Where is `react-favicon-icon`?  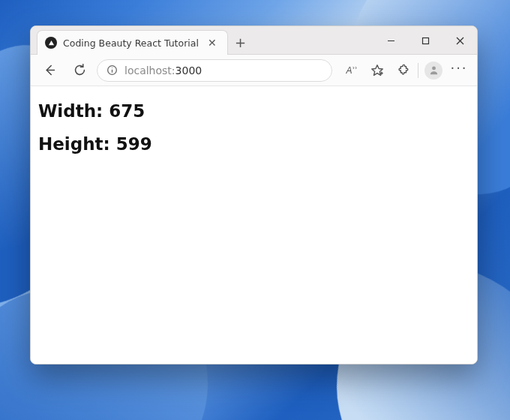 react-favicon-icon is located at coordinates (51, 43).